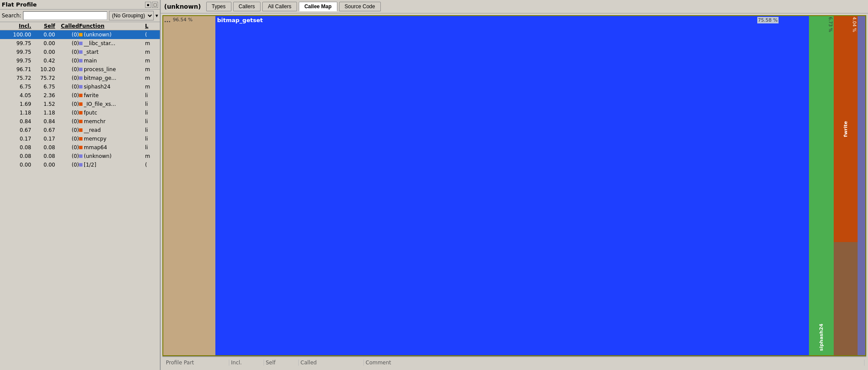 This screenshot has width=868, height=370. Describe the element at coordinates (318, 7) in the screenshot. I see `tab-callee-map: Callee Map` at that location.